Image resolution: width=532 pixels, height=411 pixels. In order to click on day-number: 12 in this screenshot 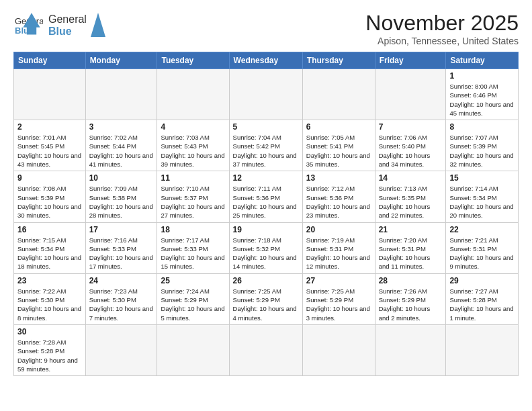, I will do `click(266, 178)`.